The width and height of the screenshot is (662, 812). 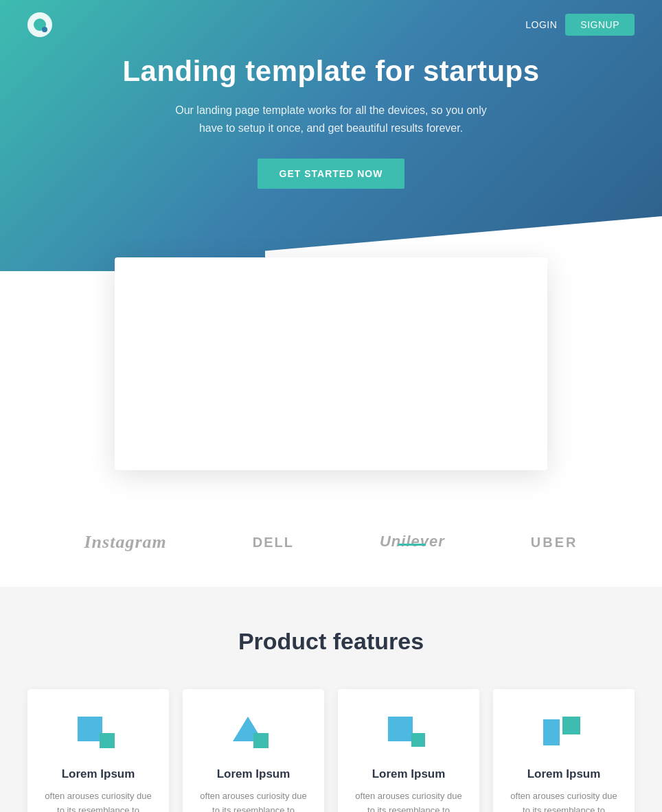 What do you see at coordinates (564, 800) in the screenshot?
I see `feature-desc-4: often arouses curiosity due to its resem…` at bounding box center [564, 800].